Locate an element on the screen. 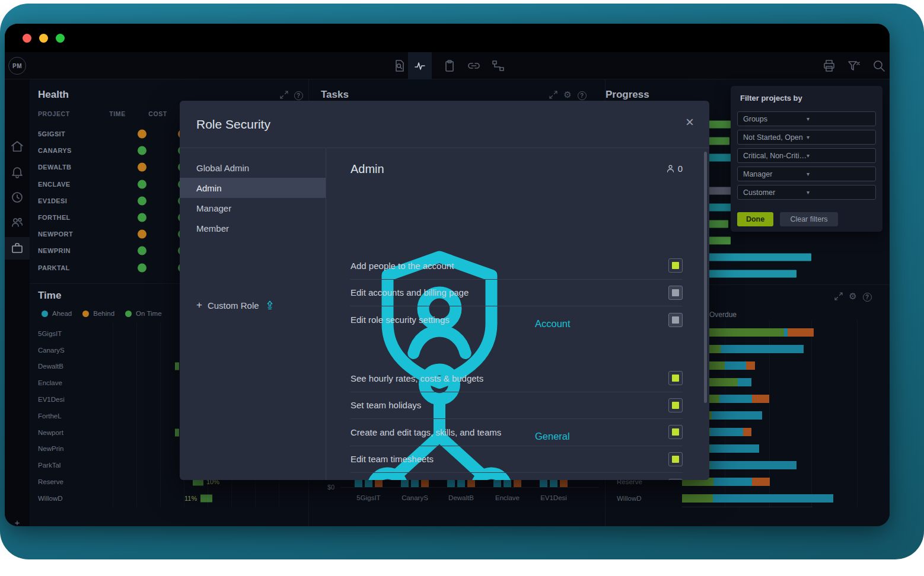 The image size is (924, 576). people-icon is located at coordinates (17, 222).